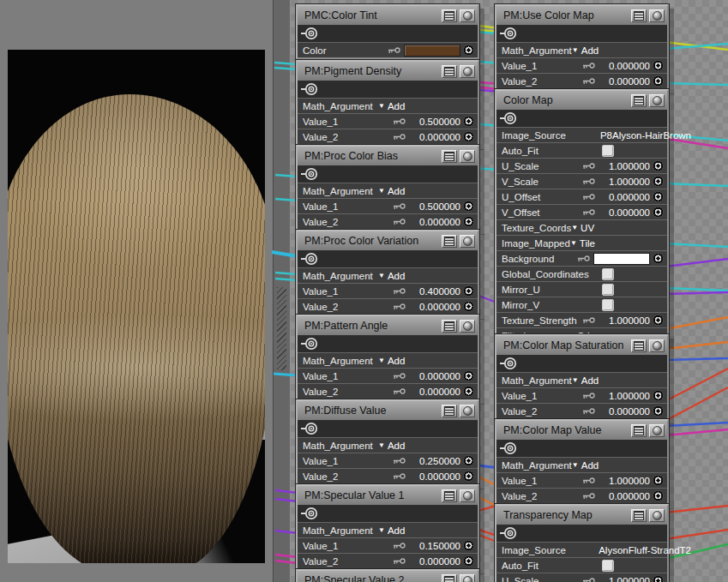  I want to click on param-row-v-scale: V_Scale1.000000, so click(581, 181).